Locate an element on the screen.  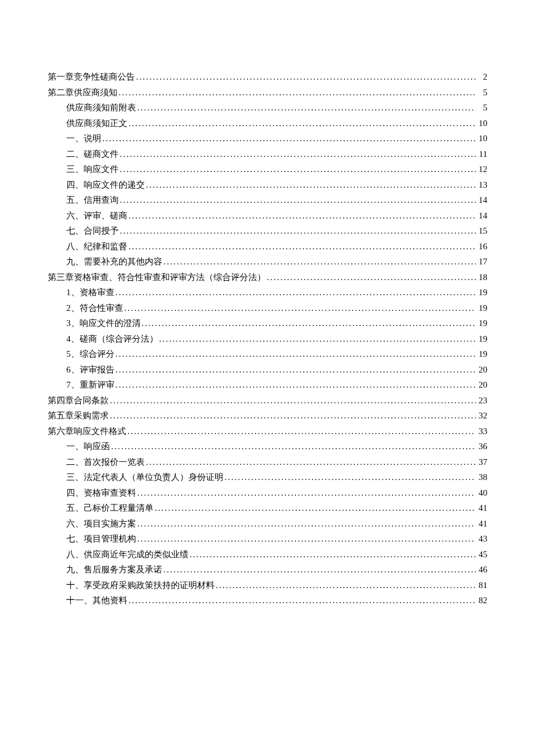
toc-page-number: 36 is located at coordinates (482, 446).